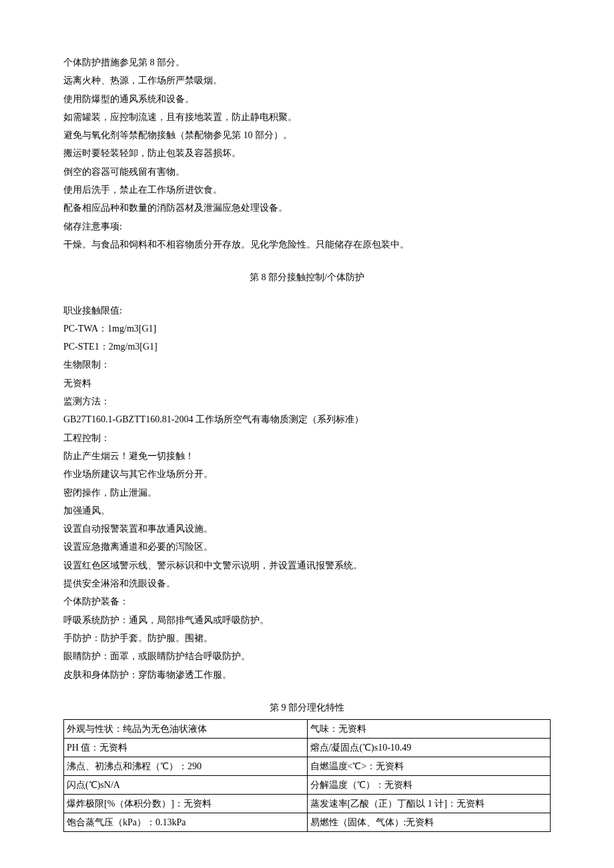 Image resolution: width=614 pixels, height=868 pixels. What do you see at coordinates (428, 729) in the screenshot?
I see `cell-odor: 气味：无资料` at bounding box center [428, 729].